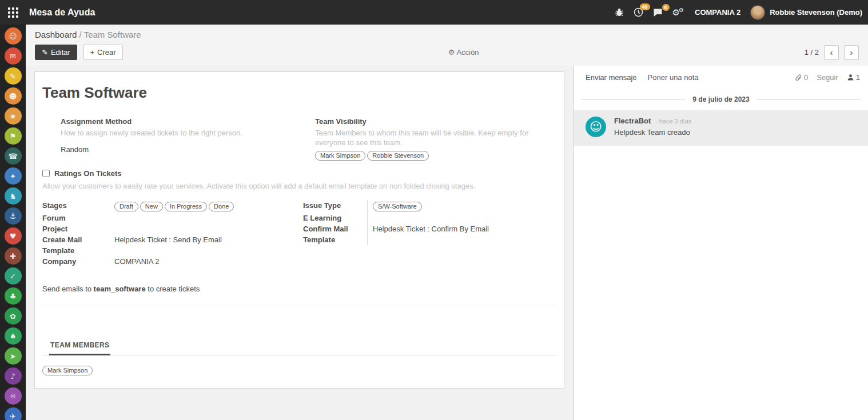  Describe the element at coordinates (13, 236) in the screenshot. I see `app-icon: ♥` at that location.